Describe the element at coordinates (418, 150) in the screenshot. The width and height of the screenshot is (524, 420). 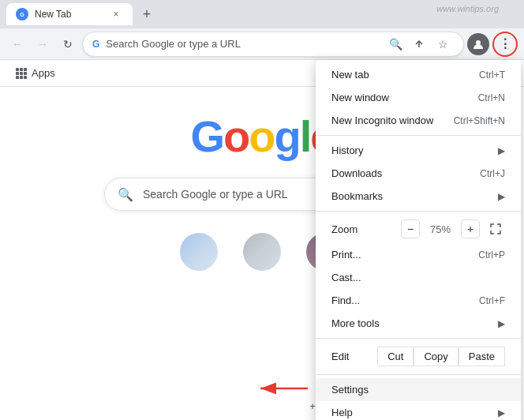
I see `menu-item-history: History ▶` at that location.